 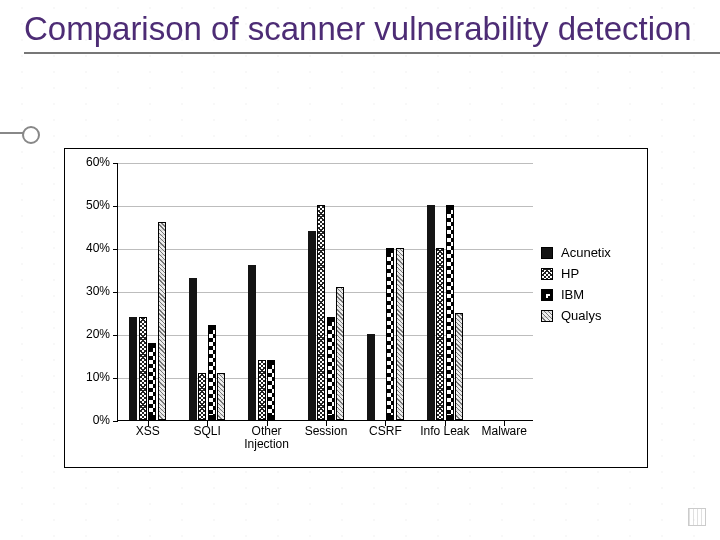 I want to click on title-band: Comparison of scanner vulnerability dete…, so click(x=372, y=32).